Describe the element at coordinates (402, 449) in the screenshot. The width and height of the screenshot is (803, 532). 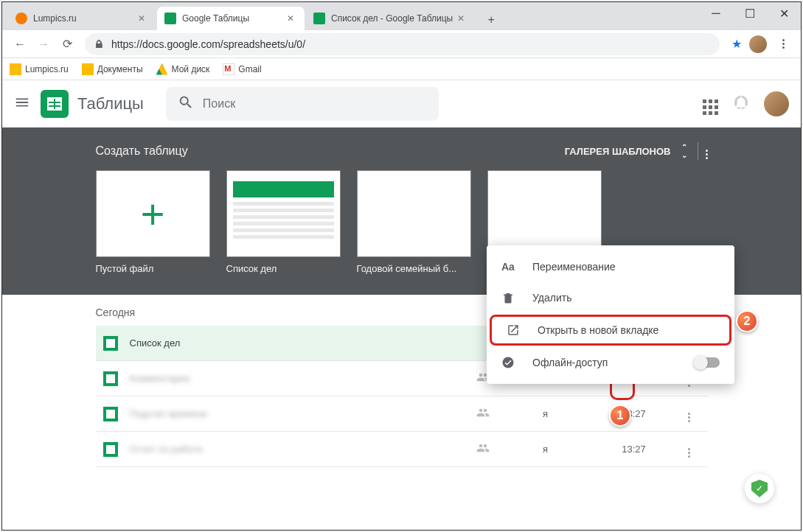
I see `file-row: Отчет по работея13:27` at that location.